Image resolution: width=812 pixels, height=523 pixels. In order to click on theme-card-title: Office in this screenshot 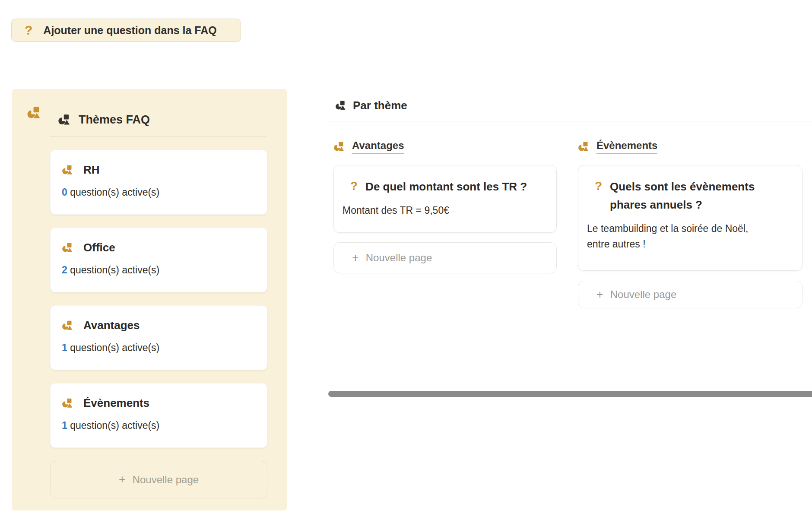, I will do `click(99, 248)`.